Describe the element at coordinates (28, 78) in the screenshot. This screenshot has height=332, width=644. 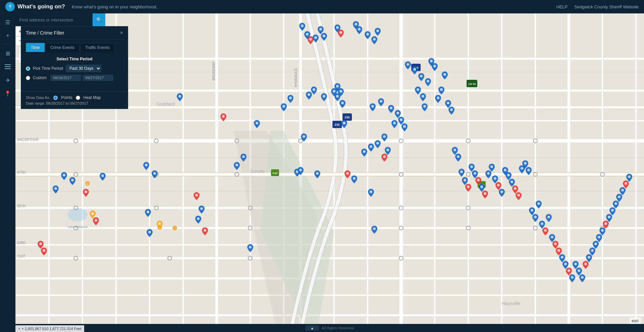
I see `custom-radio` at that location.